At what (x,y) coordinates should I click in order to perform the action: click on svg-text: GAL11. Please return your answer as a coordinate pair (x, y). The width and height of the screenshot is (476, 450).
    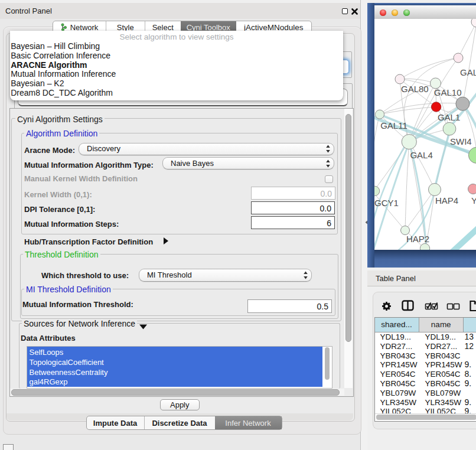
    Looking at the image, I should click on (394, 125).